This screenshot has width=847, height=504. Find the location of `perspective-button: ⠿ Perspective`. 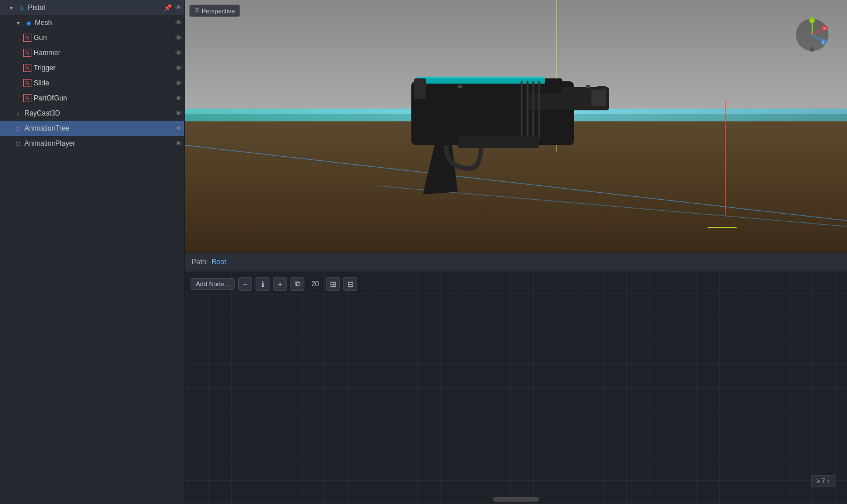

perspective-button: ⠿ Perspective is located at coordinates (215, 10).